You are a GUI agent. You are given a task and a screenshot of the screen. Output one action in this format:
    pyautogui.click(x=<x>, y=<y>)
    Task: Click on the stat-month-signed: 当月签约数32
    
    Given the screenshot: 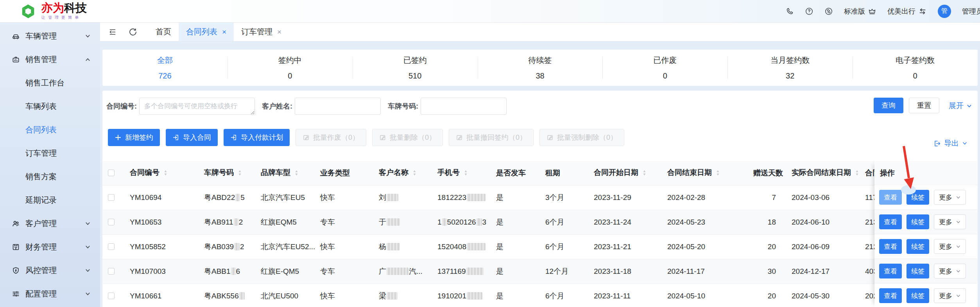 What is the action you would take?
    pyautogui.click(x=790, y=68)
    